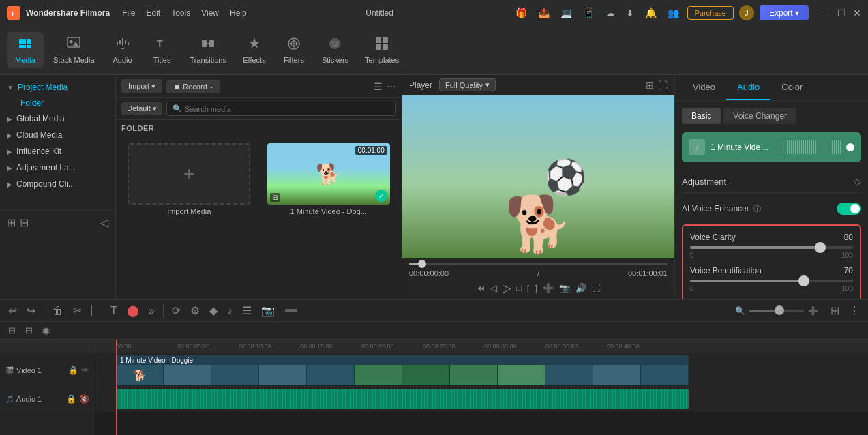  Describe the element at coordinates (521, 13) in the screenshot. I see `gift-icon: 🎁` at that location.